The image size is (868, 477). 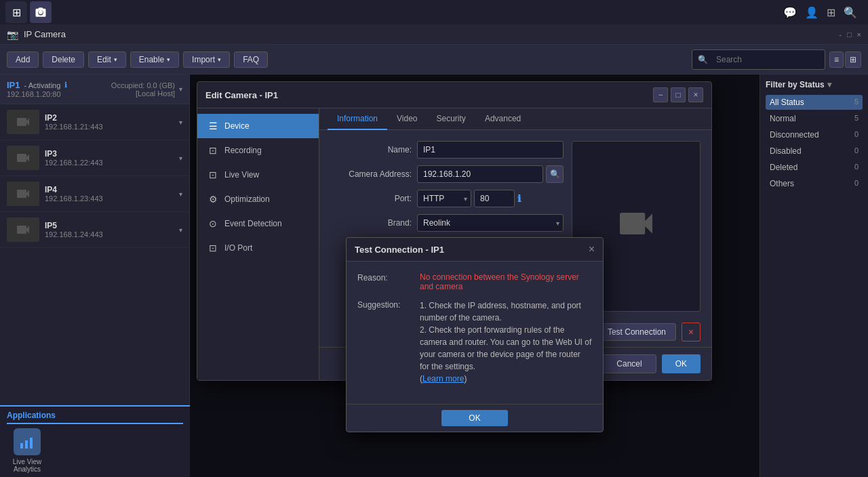 What do you see at coordinates (258, 224) in the screenshot?
I see `nav-item-event-detection: ⊙ Event Detection` at bounding box center [258, 224].